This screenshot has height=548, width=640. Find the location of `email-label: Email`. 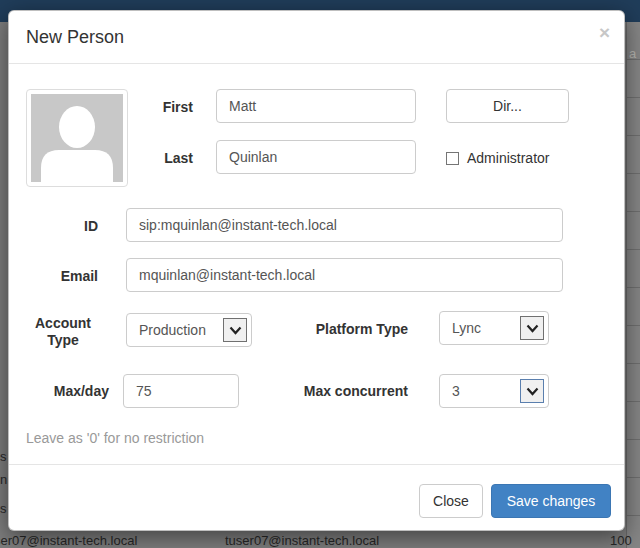

email-label: Email is located at coordinates (60, 276).